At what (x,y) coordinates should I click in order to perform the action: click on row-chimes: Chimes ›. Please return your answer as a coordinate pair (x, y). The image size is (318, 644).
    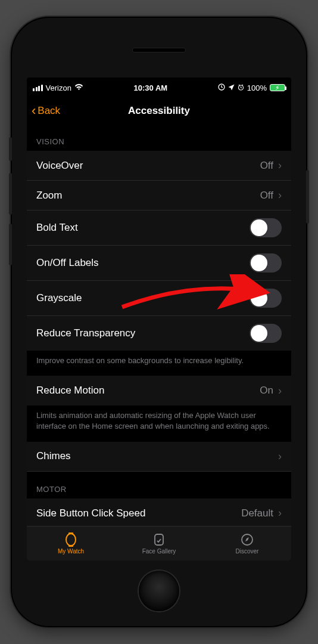
    Looking at the image, I should click on (159, 457).